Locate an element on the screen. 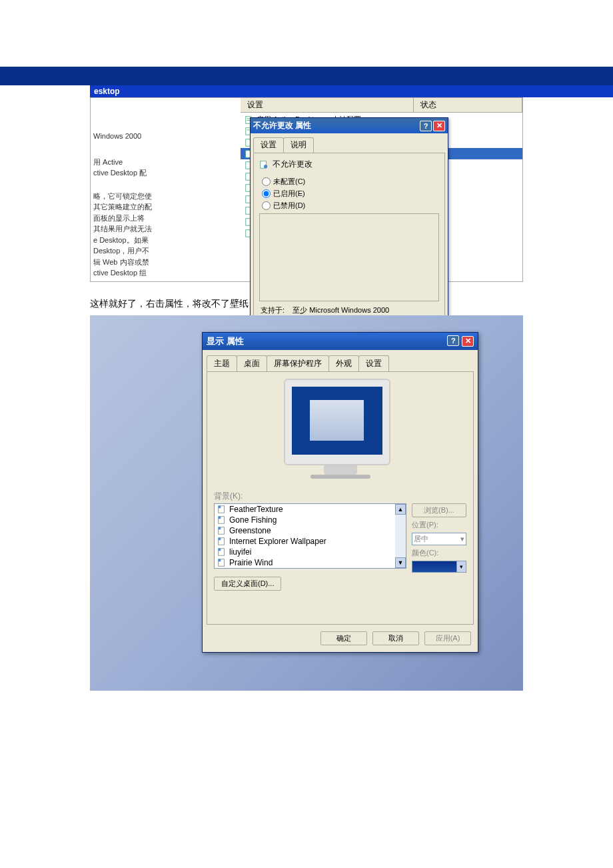  list-item: Internet Explorer Wallpaper is located at coordinates (310, 541).